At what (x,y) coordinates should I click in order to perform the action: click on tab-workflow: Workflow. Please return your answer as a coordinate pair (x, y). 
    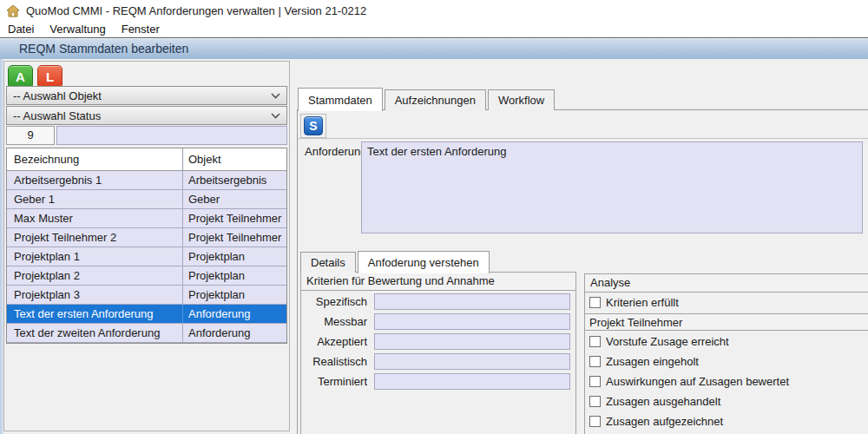
    Looking at the image, I should click on (521, 100).